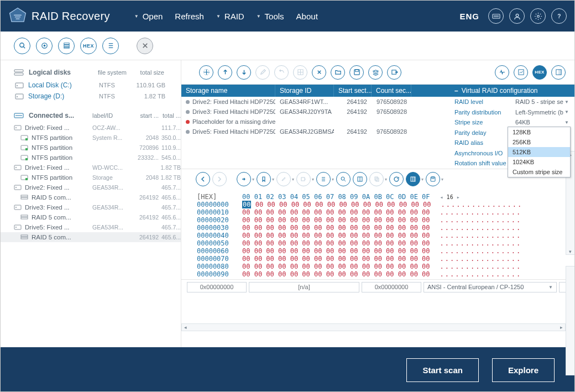  What do you see at coordinates (91, 128) in the screenshot?
I see `storage-row: Drive0: Fixed ... OCZ-AW...111.7...` at bounding box center [91, 128].